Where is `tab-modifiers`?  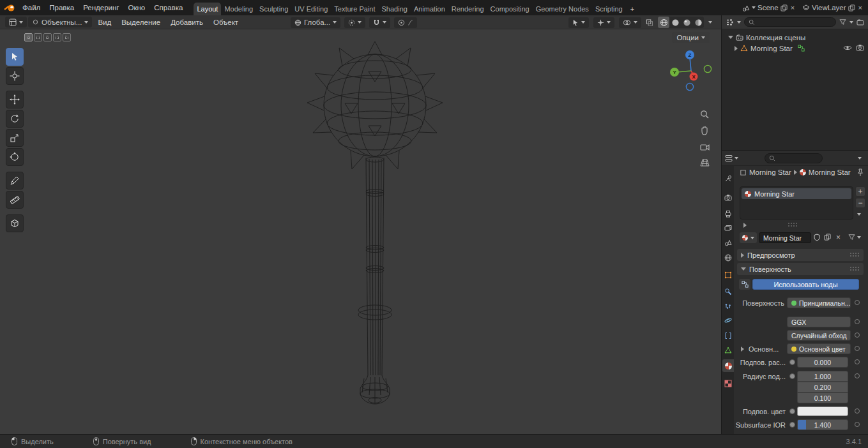 tab-modifiers is located at coordinates (728, 292).